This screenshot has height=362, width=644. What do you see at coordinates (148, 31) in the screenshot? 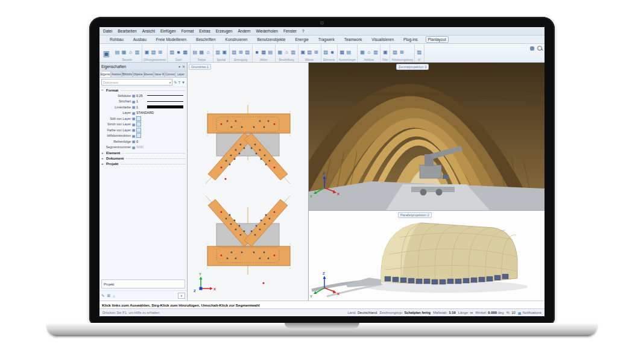
I see `menu-item-2: Ansicht` at bounding box center [148, 31].